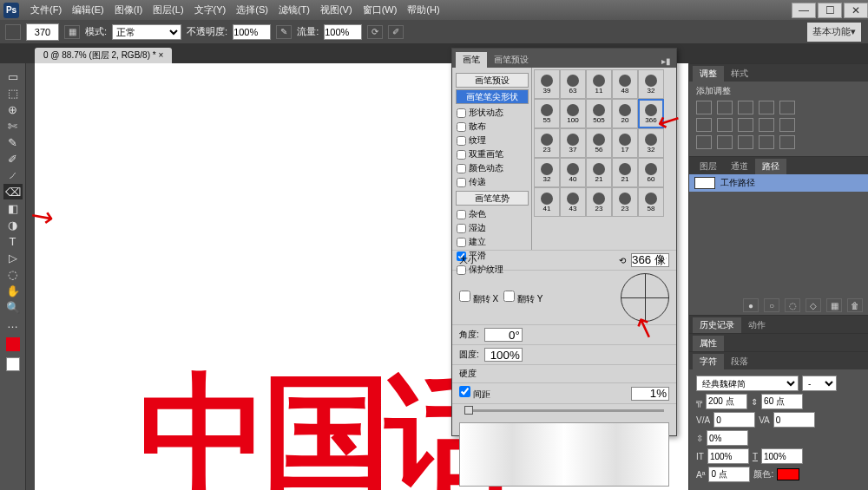 This screenshot has height=490, width=868. I want to click on tool-slot: ⌫, so click(13, 192).